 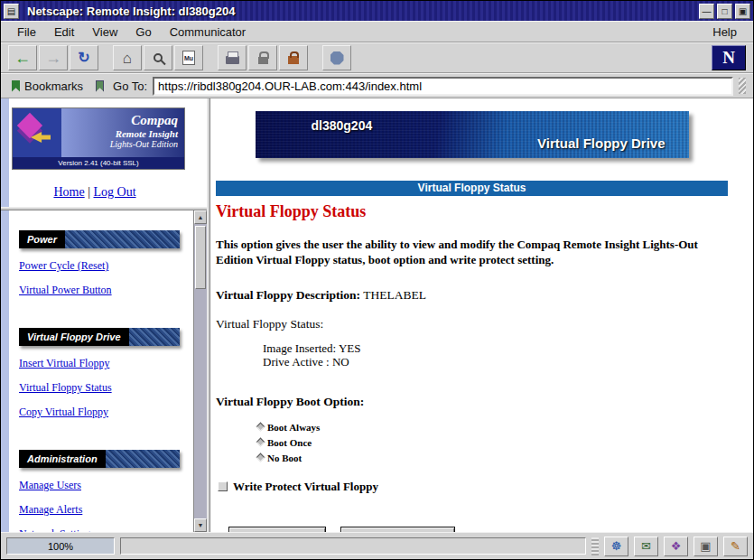 What do you see at coordinates (353, 546) in the screenshot?
I see `status-message-area` at bounding box center [353, 546].